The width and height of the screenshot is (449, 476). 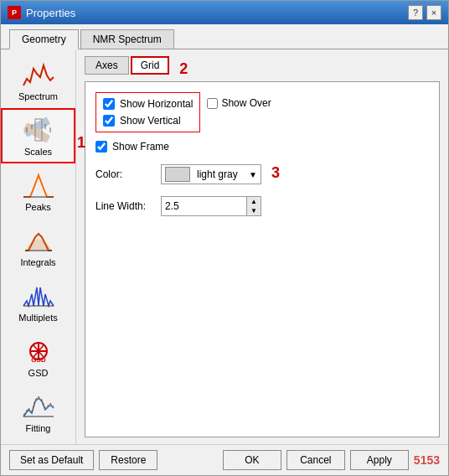 What do you see at coordinates (178, 174) in the screenshot?
I see `color-field-row: Color: light gray ▼` at bounding box center [178, 174].